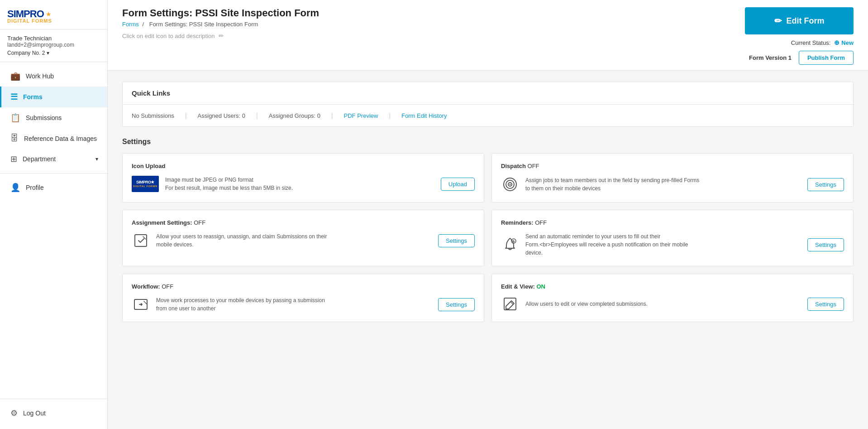 The height and width of the screenshot is (429, 868). Describe the element at coordinates (825, 304) in the screenshot. I see `edit-view-action: Settings` at that location.